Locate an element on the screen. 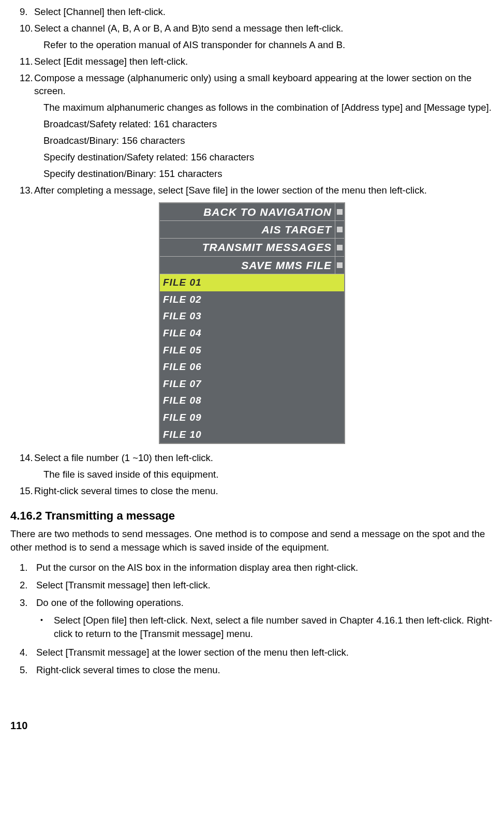 The image size is (504, 814). step-number: 4. is located at coordinates (28, 653).